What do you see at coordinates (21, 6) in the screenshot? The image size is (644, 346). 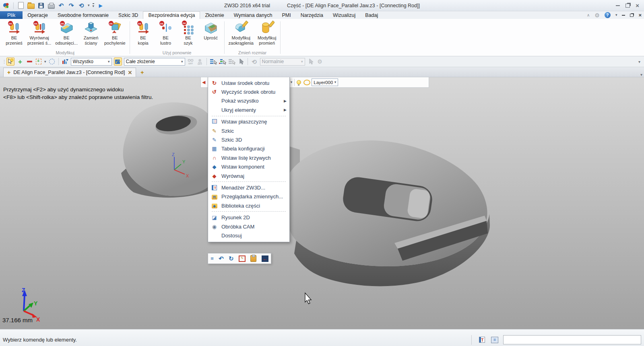 I see `new-file-button` at bounding box center [21, 6].